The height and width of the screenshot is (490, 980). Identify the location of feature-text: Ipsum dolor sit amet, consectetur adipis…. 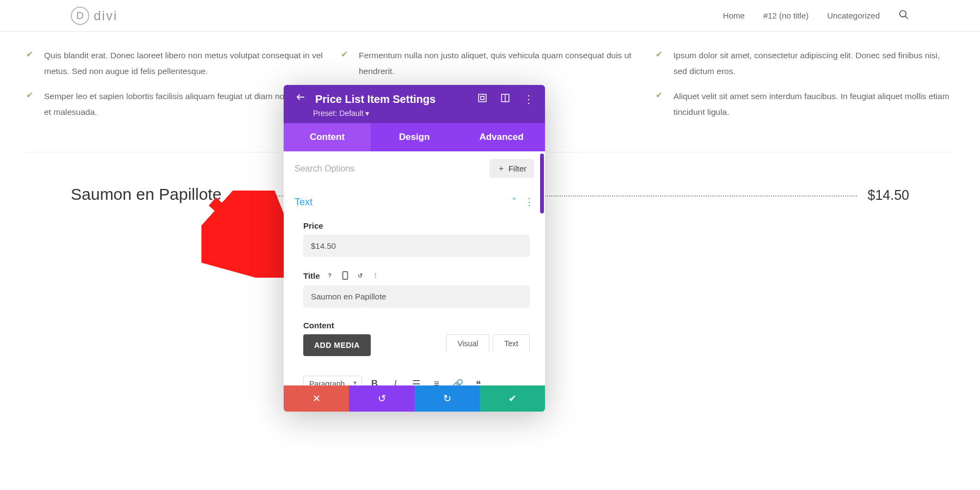
(813, 63).